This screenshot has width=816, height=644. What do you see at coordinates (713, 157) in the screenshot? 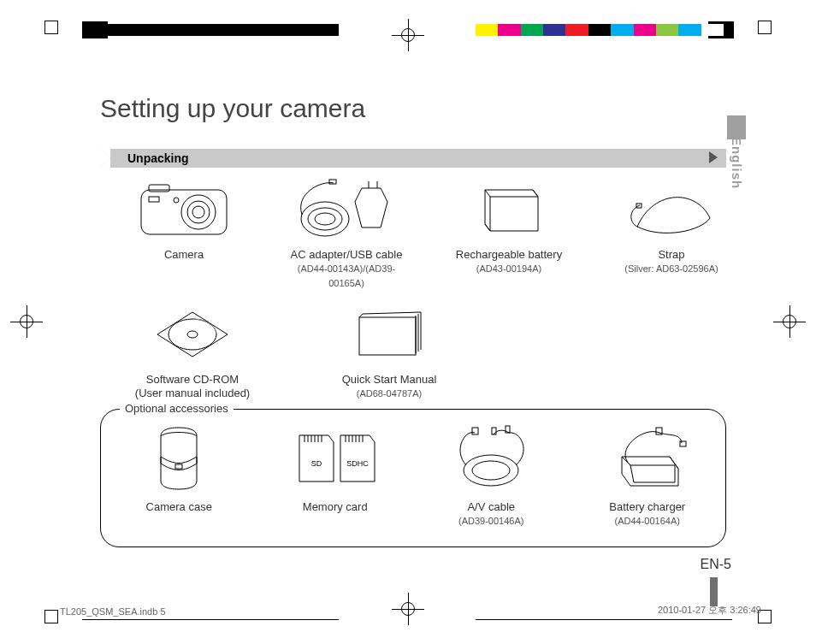
I see `triangle-right-icon` at bounding box center [713, 157].